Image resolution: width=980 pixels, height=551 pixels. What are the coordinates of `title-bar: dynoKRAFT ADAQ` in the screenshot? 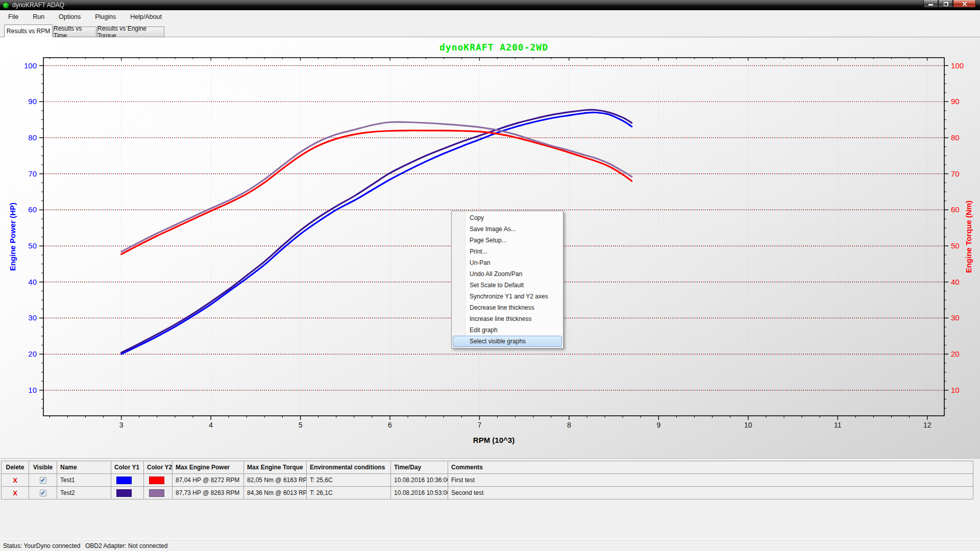 It's located at (490, 5).